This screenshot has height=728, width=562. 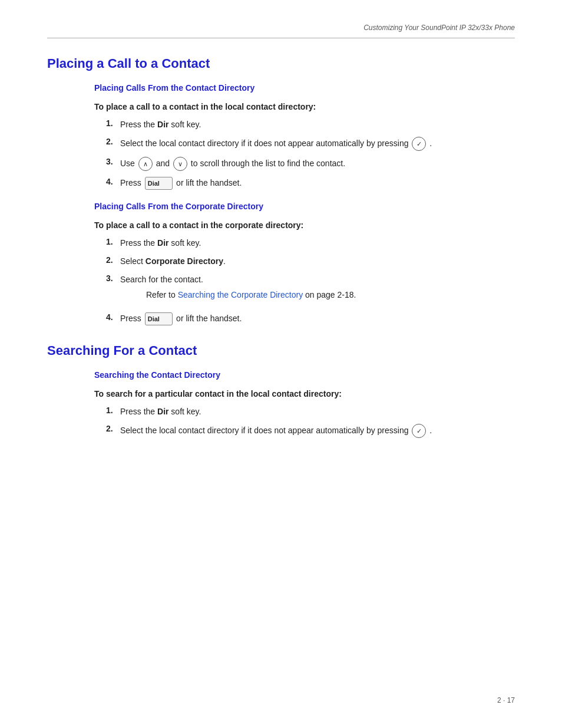 I want to click on up-arrow-glyph: ∧, so click(x=146, y=164).